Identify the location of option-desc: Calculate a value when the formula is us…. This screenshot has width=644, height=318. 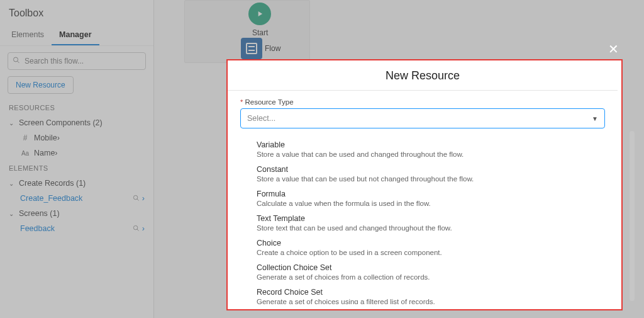
(423, 203).